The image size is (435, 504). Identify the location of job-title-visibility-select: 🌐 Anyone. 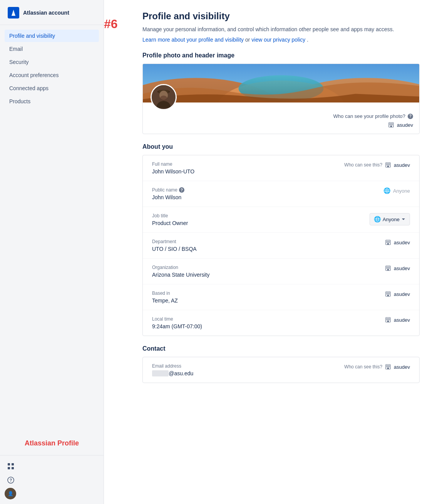
(390, 219).